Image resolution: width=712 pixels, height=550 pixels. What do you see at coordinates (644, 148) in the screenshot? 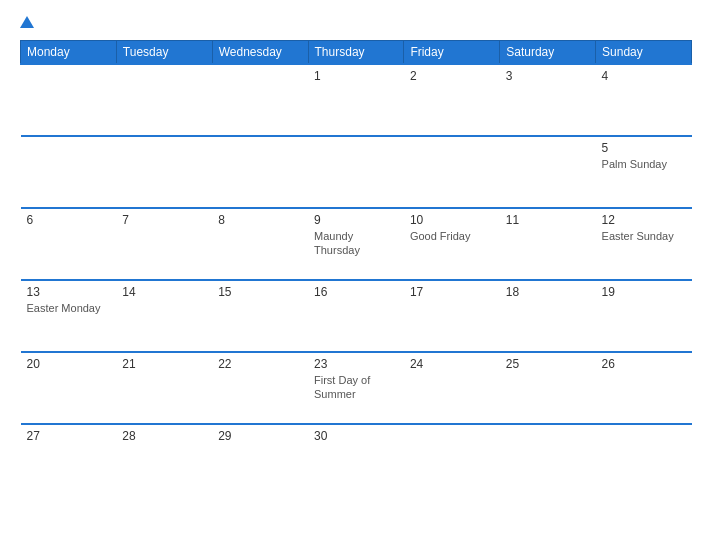
I see `day-number: 5` at bounding box center [644, 148].